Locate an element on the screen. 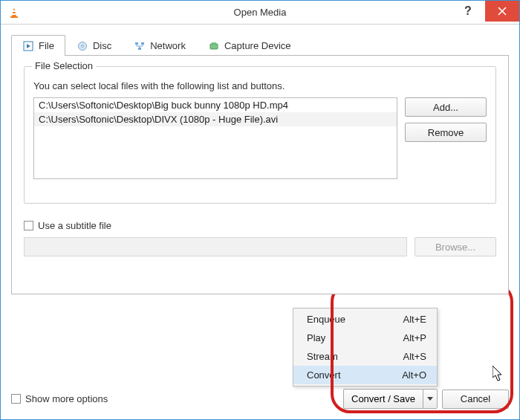 The width and height of the screenshot is (520, 420). convert-save-menu: Enqueue Alt+E Play Alt+P Stream Alt+S Co… is located at coordinates (365, 347).